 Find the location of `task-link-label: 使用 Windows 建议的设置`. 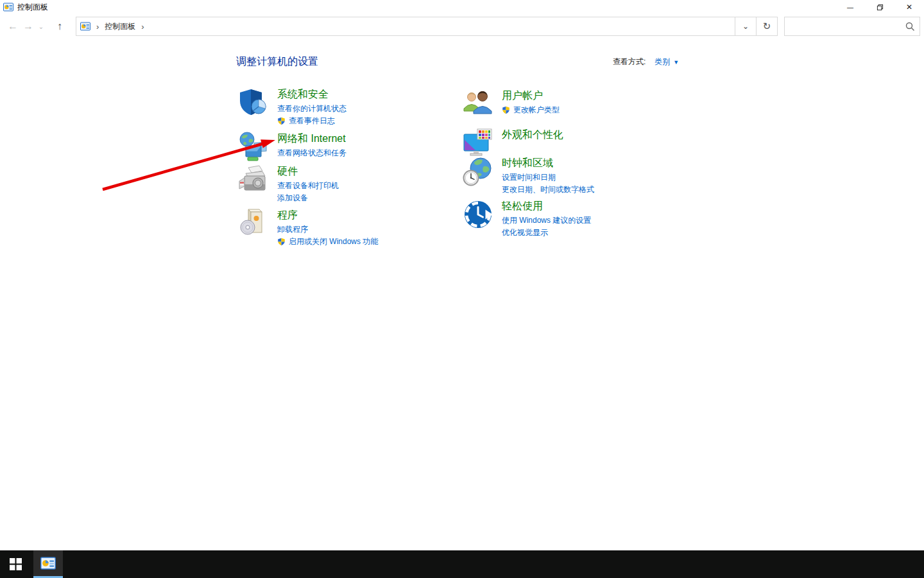

task-link-label: 使用 Windows 建议的设置 is located at coordinates (547, 221).